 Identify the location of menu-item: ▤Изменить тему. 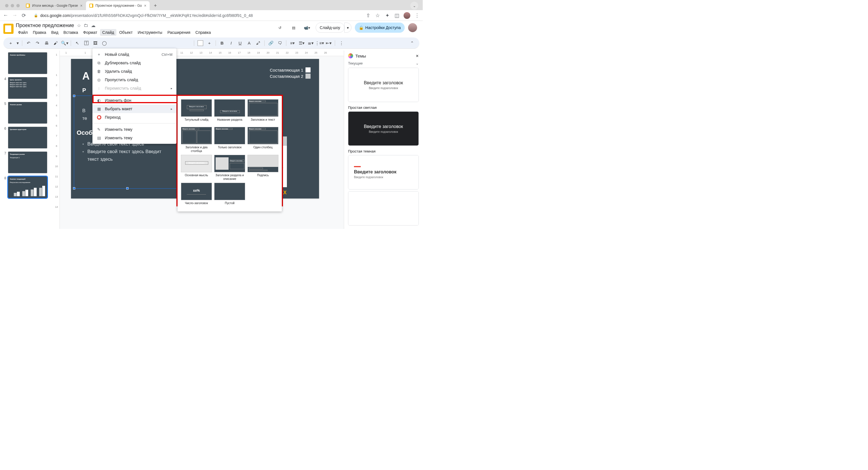
(134, 138).